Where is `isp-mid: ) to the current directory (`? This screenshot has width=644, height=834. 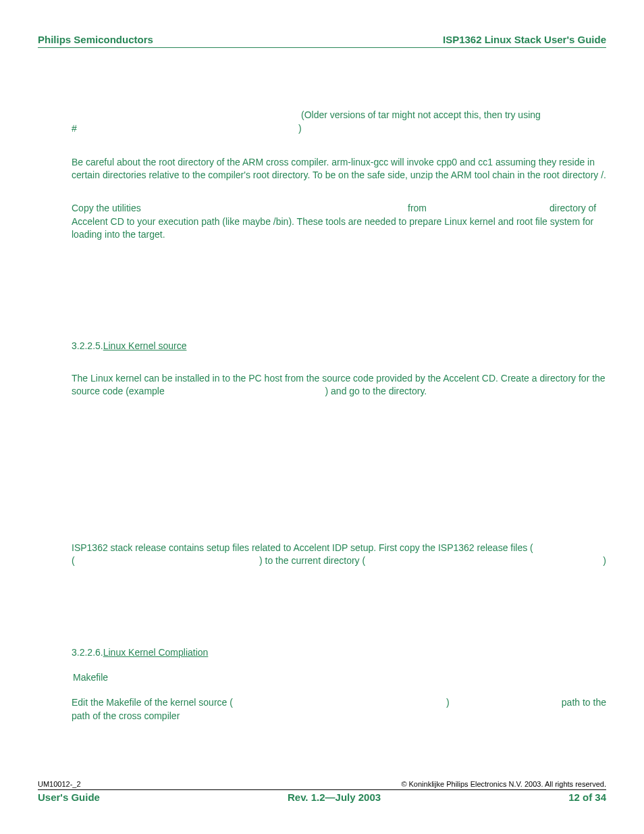
isp-mid: ) to the current directory ( is located at coordinates (312, 561).